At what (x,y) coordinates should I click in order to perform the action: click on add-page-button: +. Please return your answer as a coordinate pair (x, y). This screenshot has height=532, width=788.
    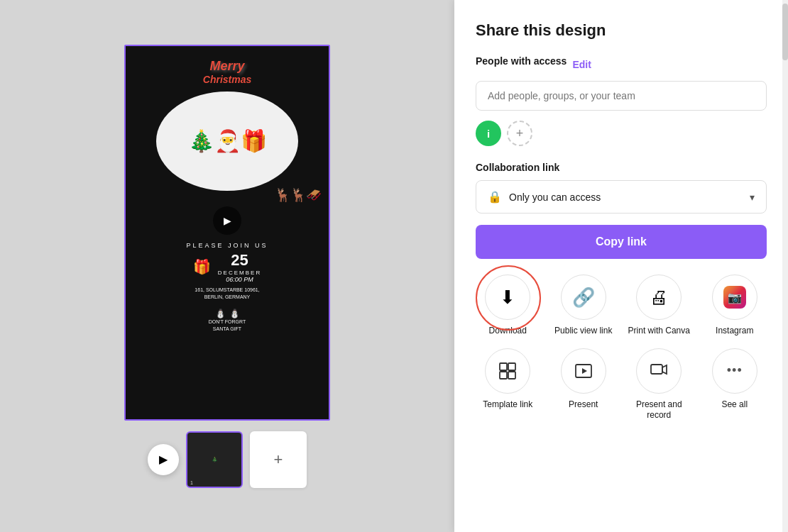
    Looking at the image, I should click on (278, 460).